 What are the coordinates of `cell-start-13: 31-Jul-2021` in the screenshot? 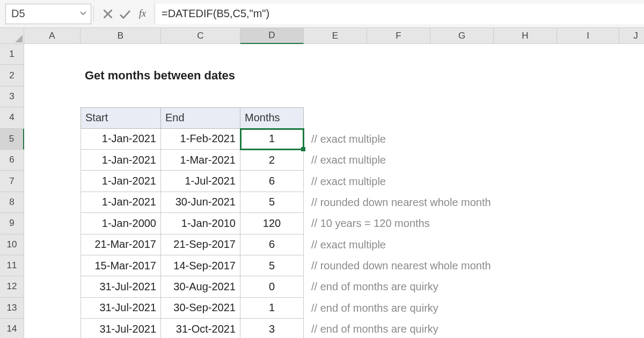 It's located at (121, 308).